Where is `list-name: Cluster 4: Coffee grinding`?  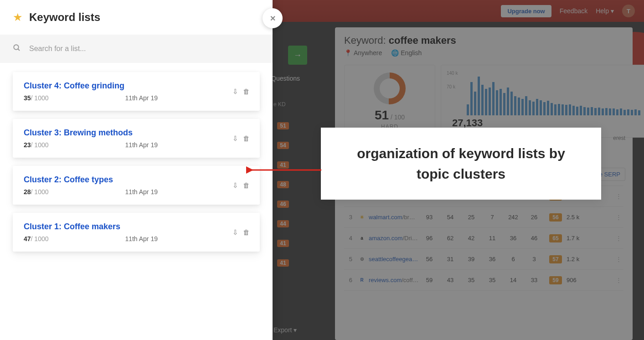
list-name: Cluster 4: Coffee grinding is located at coordinates (136, 86).